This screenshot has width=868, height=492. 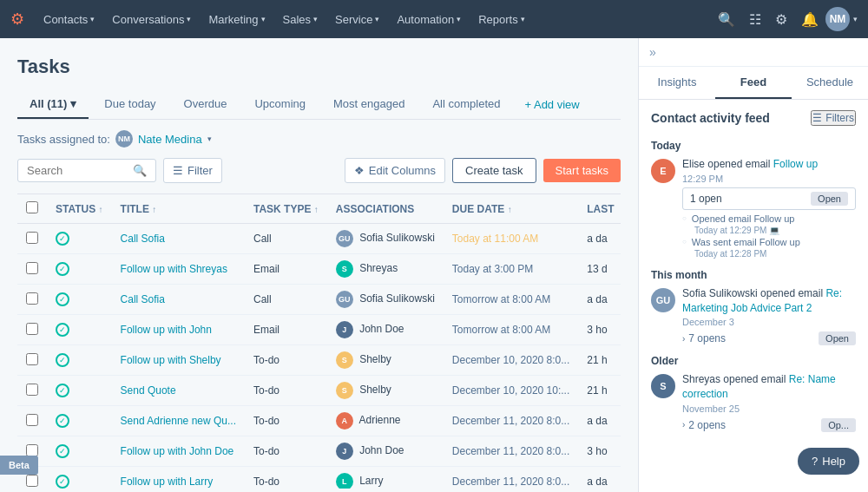 What do you see at coordinates (167, 330) in the screenshot?
I see `task-title-link: Follow up with John` at bounding box center [167, 330].